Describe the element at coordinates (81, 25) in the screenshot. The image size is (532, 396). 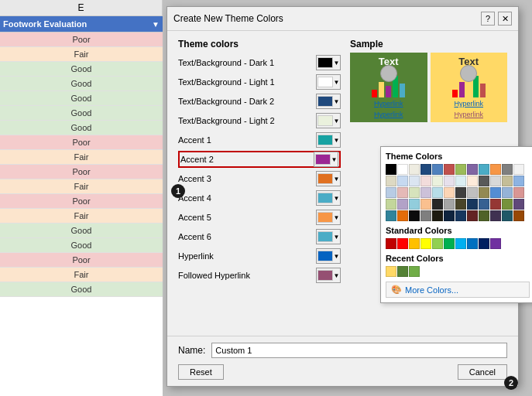
I see `title-row: Footwork Evaluation ▼` at that location.